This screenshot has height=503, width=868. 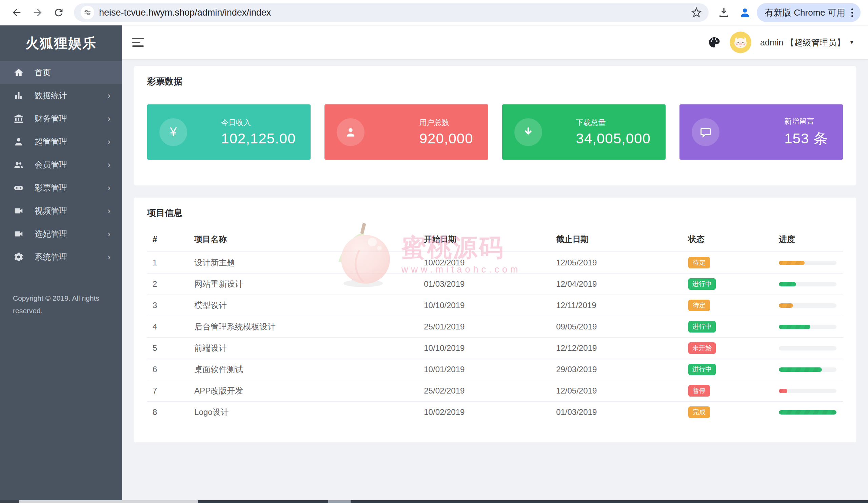 What do you see at coordinates (617, 327) in the screenshot?
I see `end-date: 09/05/2019` at bounding box center [617, 327].